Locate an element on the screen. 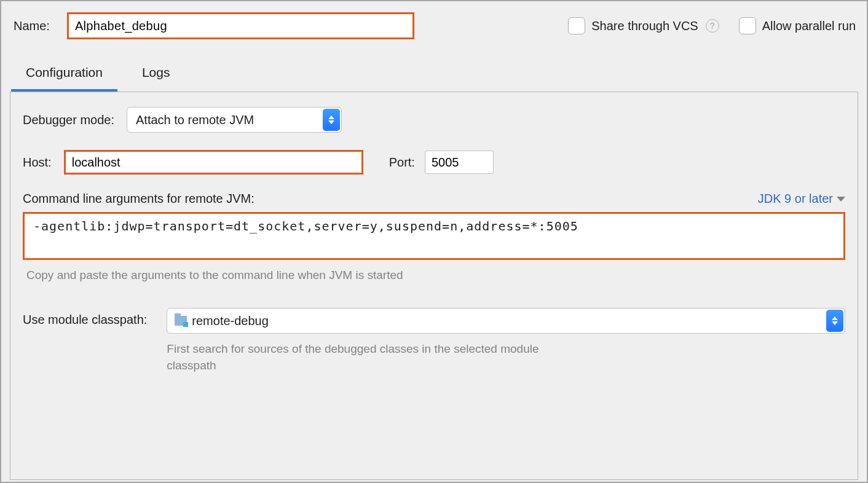  allow-parallel-label: Allow parallel run is located at coordinates (809, 26).